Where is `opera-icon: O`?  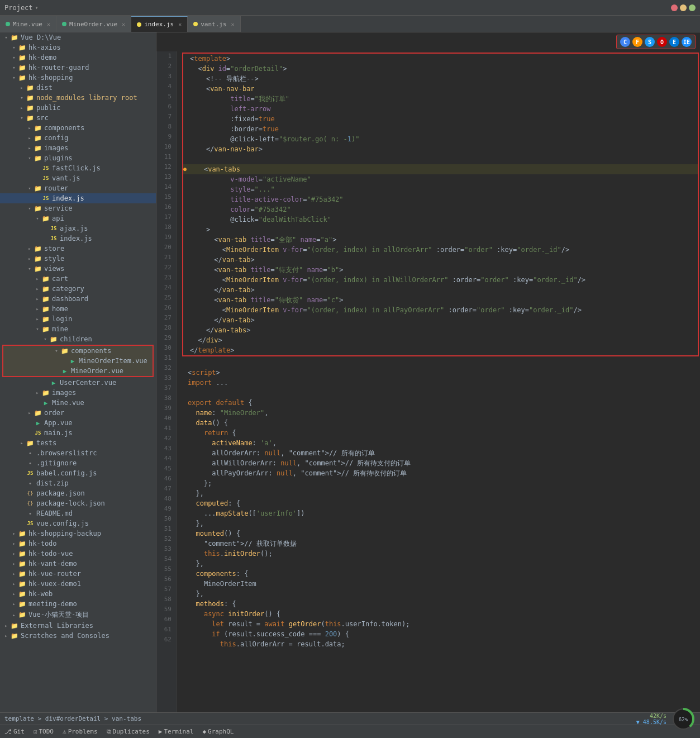 opera-icon: O is located at coordinates (662, 42).